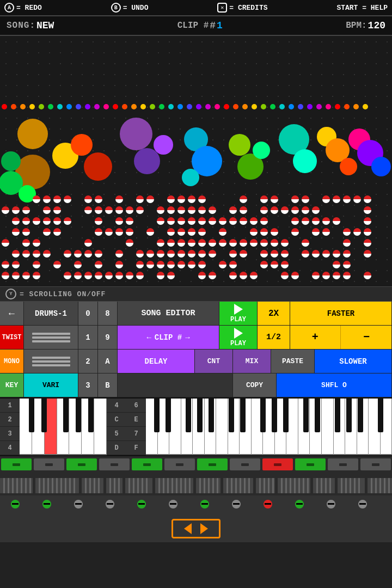  Describe the element at coordinates (274, 314) in the screenshot. I see `two-x-button: 2X` at that location.